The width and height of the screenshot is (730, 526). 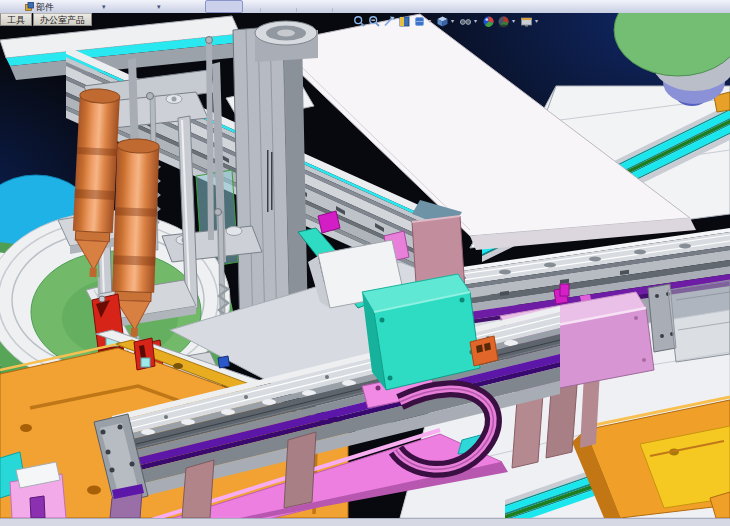 I want to click on edit-appearance-icon, so click(x=488, y=22).